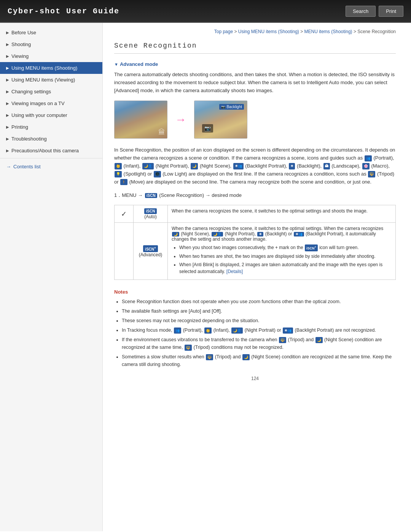 The height and width of the screenshot is (532, 411). I want to click on sidebar-item-label: Viewing images on a TV, so click(38, 104).